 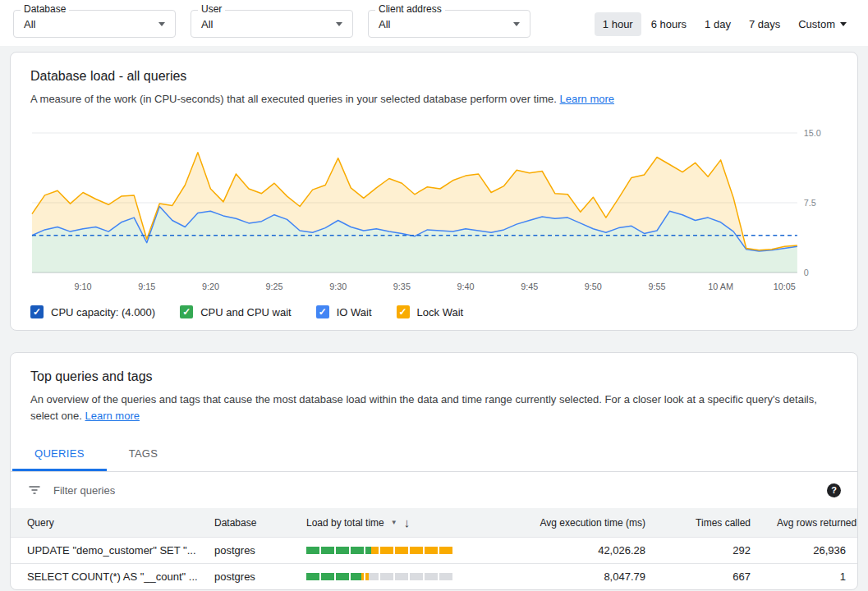 What do you see at coordinates (37, 312) in the screenshot?
I see `legend-checkbox-0: ✓` at bounding box center [37, 312].